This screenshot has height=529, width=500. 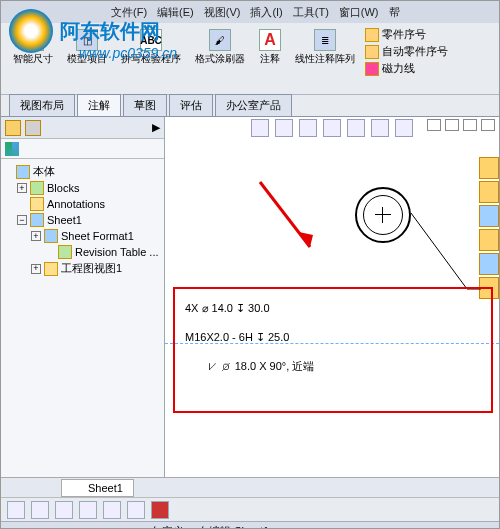 I want to click on tab-view-layout: 视图布局, so click(x=42, y=105).